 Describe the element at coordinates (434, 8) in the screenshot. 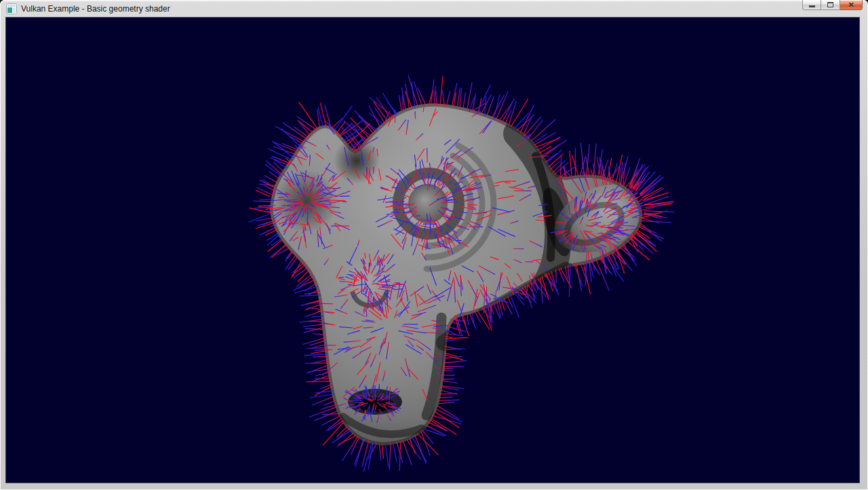

I see `title-bar: Vulkan Example - Basic geometry shader` at that location.